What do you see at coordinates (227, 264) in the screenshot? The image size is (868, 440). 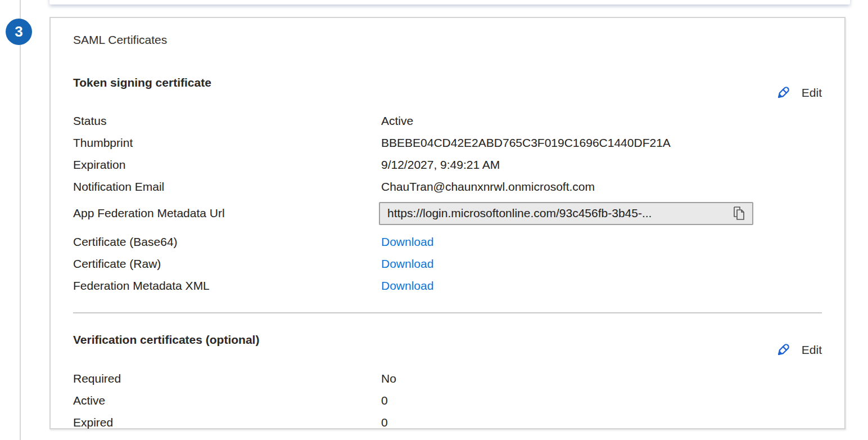 I see `row-label: Certificate (Raw)` at bounding box center [227, 264].